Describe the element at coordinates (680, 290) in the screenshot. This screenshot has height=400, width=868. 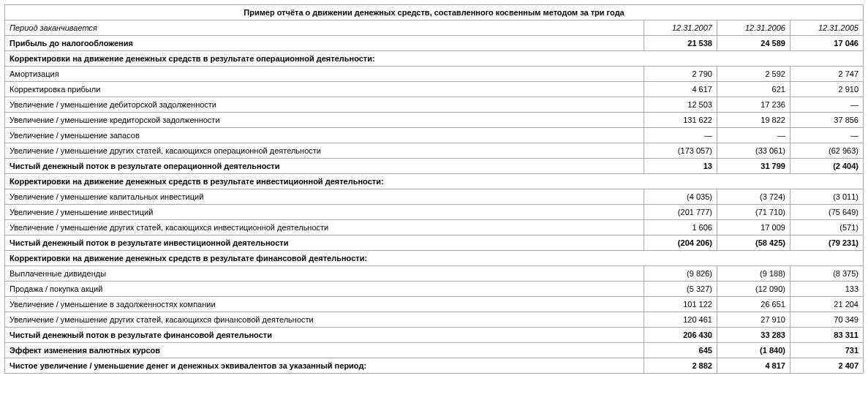
I see `row-16-val-0: (5 327)` at that location.